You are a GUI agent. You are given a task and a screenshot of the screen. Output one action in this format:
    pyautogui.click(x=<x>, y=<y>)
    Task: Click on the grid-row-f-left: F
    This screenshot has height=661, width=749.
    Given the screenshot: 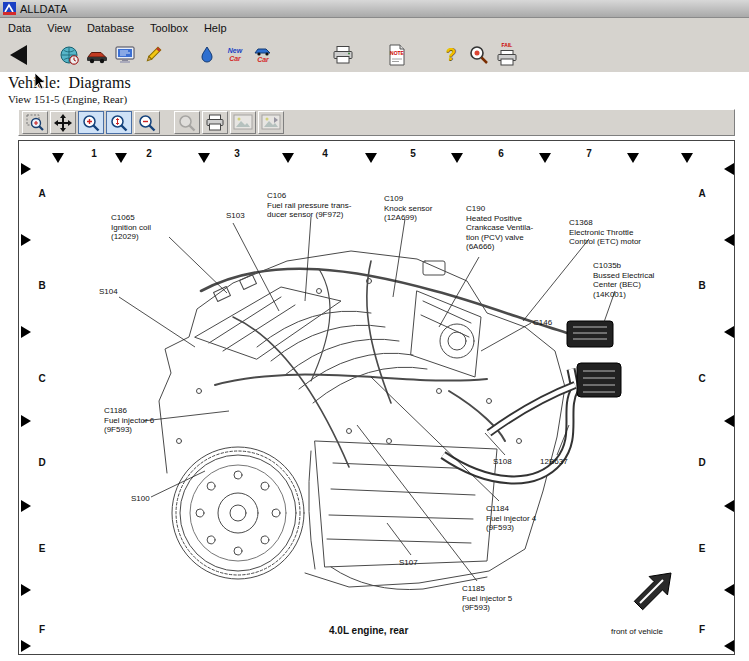 What is the action you would take?
    pyautogui.click(x=42, y=630)
    